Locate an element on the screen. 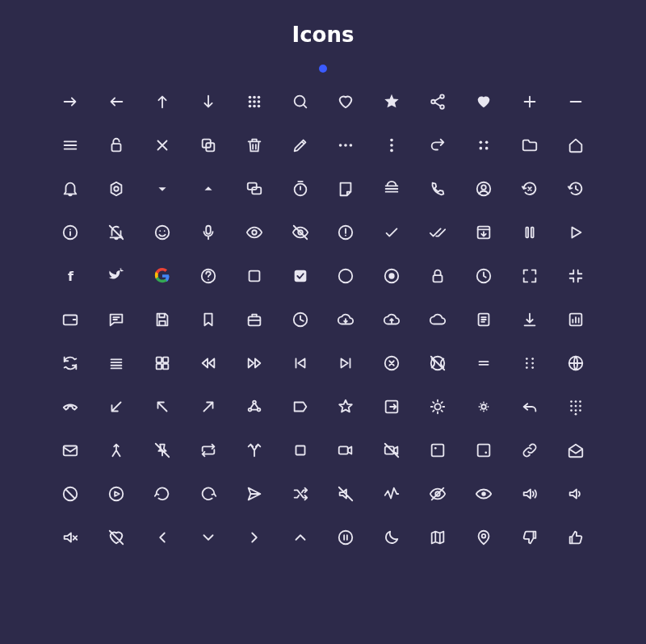 Image resolution: width=646 pixels, height=644 pixels. chevron-down-icon is located at coordinates (208, 537).